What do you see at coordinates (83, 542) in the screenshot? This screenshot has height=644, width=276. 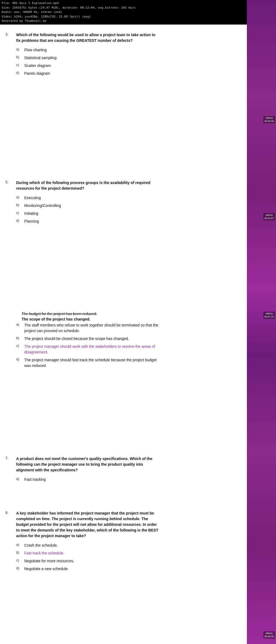 I see `question-8-block: 8. A key stakeholder has informed the pr…` at bounding box center [83, 542].